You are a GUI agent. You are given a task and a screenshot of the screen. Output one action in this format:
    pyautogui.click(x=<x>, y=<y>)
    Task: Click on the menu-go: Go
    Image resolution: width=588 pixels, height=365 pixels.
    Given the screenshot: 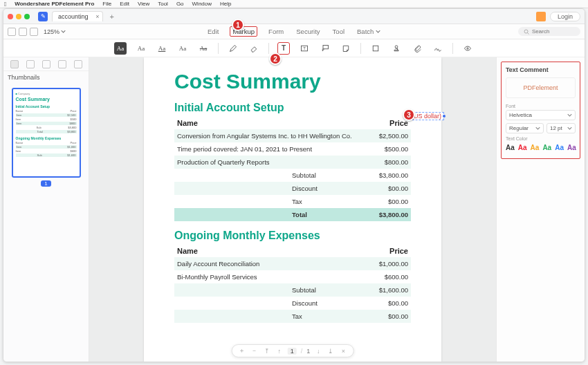 What is the action you would take?
    pyautogui.click(x=180, y=4)
    